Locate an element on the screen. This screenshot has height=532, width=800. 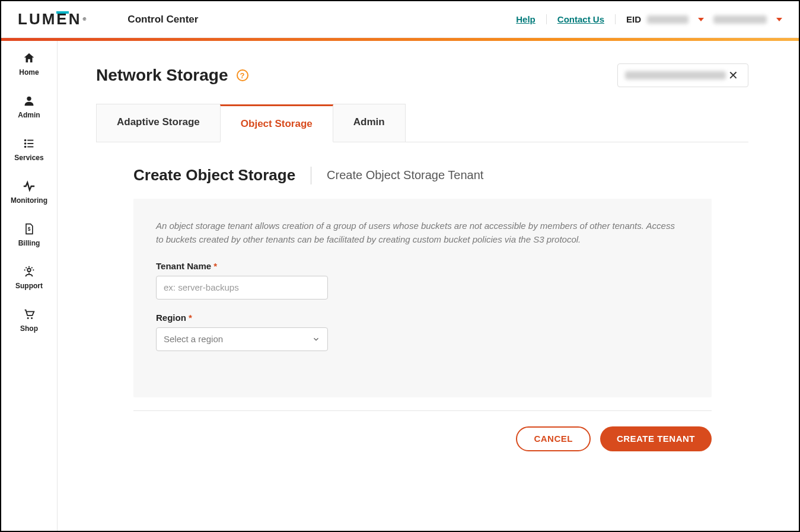
page-title: Network Storage ? is located at coordinates (172, 75).